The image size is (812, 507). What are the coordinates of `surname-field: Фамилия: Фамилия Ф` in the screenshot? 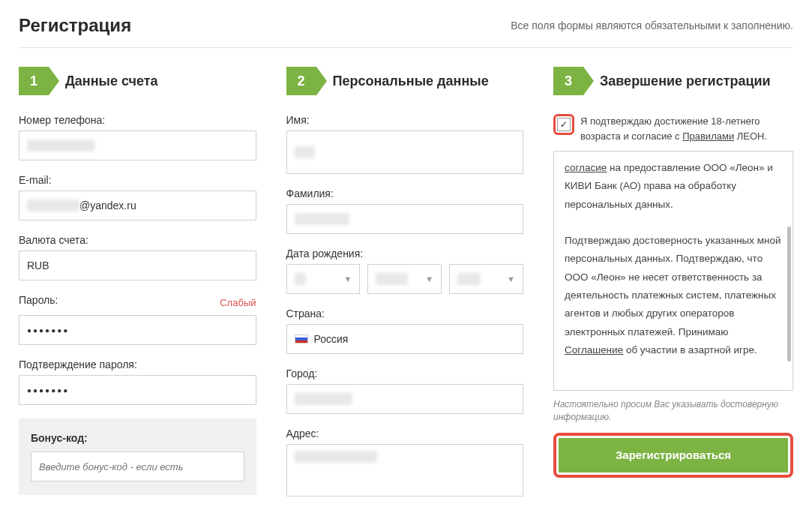 It's located at (405, 211).